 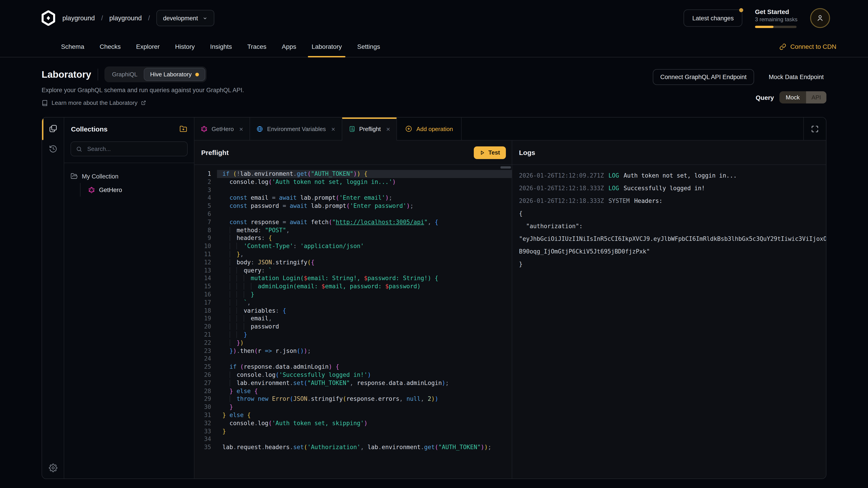 I want to click on nav-item-explorer: Explorer, so click(x=148, y=46).